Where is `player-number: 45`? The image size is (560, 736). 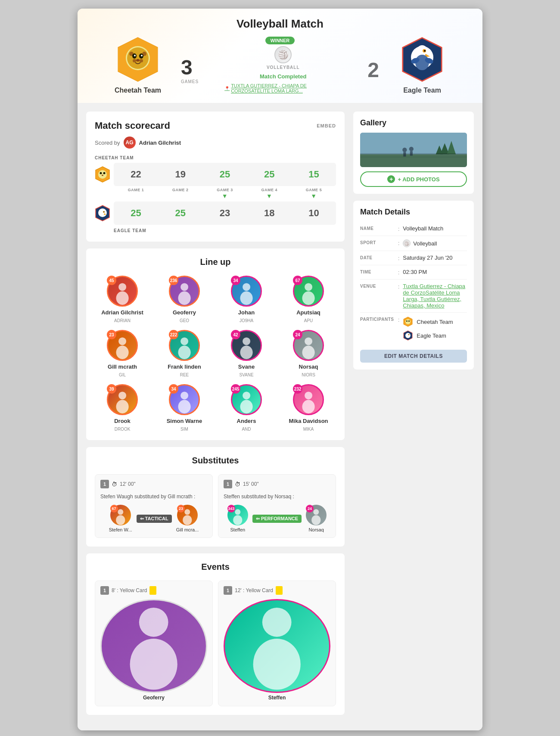 player-number: 45 is located at coordinates (112, 280).